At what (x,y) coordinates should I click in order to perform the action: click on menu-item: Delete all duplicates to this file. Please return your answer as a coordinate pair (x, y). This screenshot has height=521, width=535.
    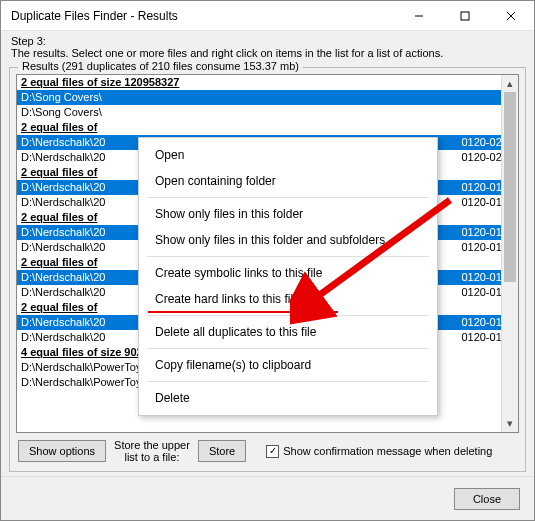
    Looking at the image, I should click on (288, 332).